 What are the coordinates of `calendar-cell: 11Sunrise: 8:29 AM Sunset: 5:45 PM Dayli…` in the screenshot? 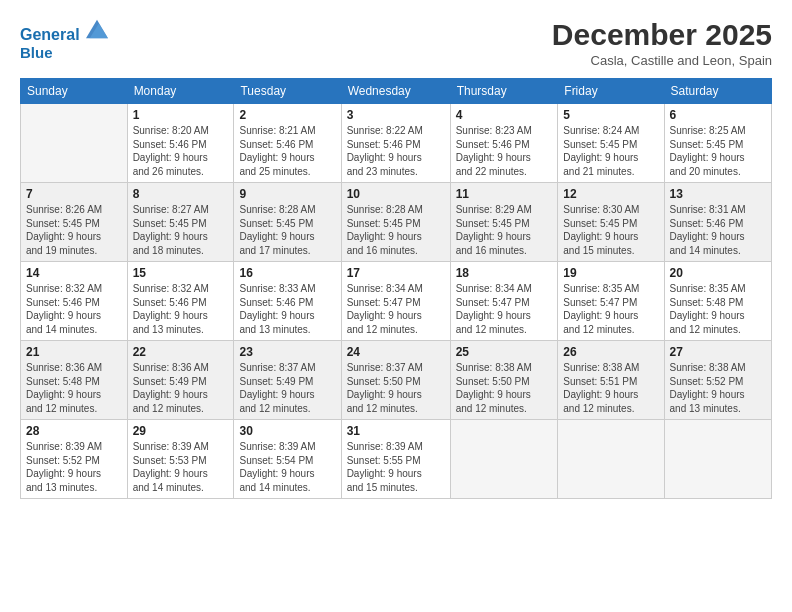 It's located at (504, 222).